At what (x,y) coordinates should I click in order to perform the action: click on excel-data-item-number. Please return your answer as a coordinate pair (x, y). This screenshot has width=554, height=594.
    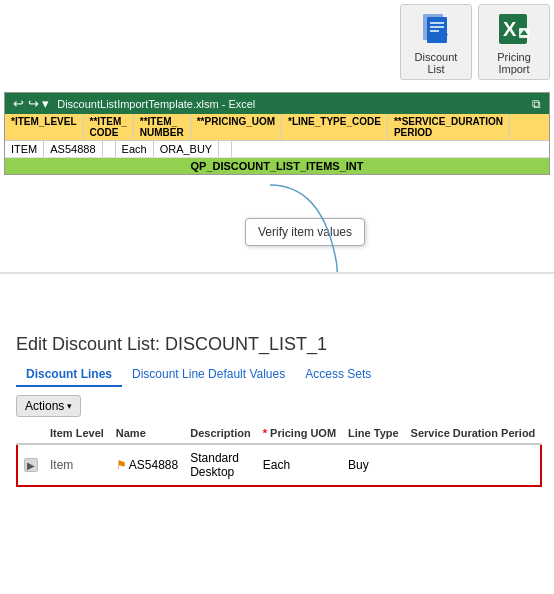
    Looking at the image, I should click on (110, 149).